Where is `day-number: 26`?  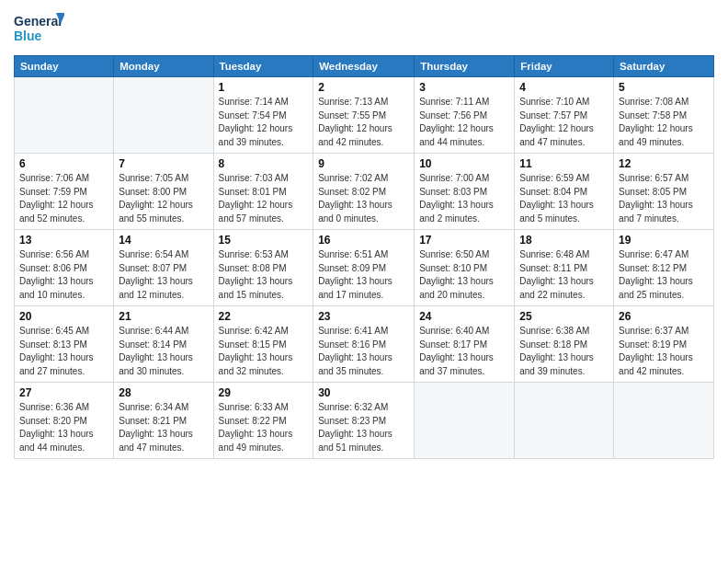
day-number: 26 is located at coordinates (664, 316).